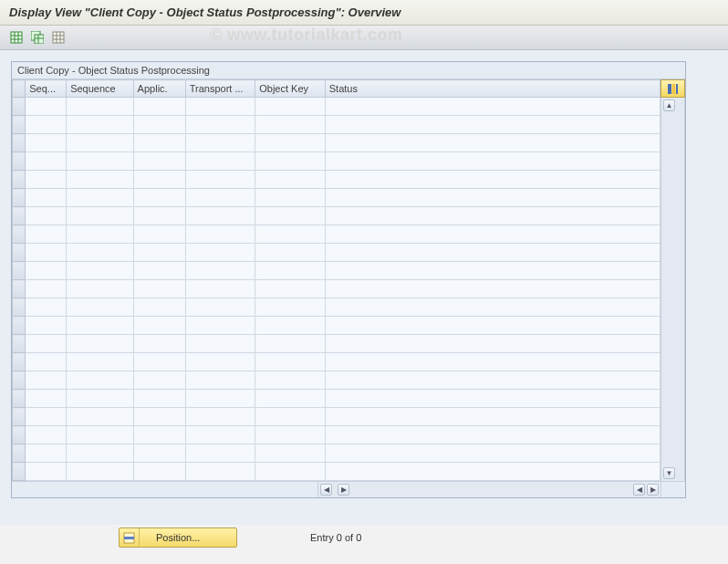  I want to click on scroll-right-button: ▶, so click(343, 489).